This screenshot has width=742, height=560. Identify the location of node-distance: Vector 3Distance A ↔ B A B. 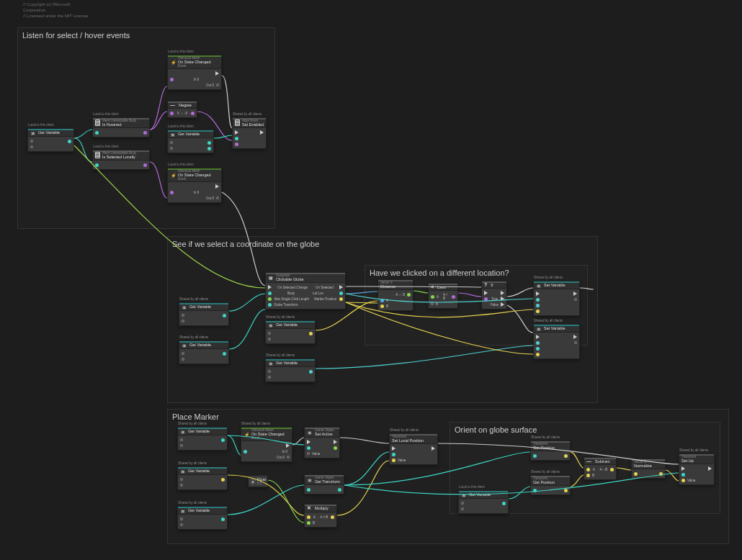
(395, 295).